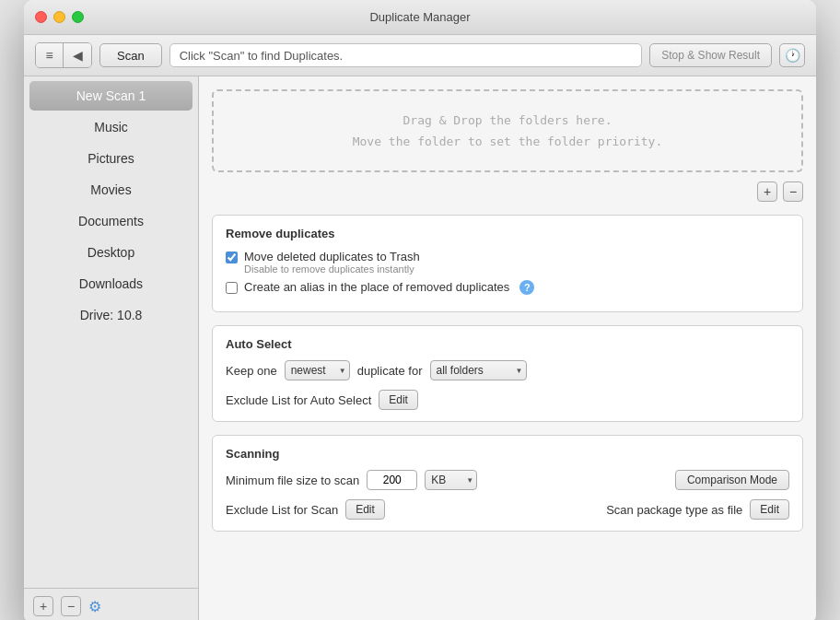  What do you see at coordinates (793, 192) in the screenshot?
I see `remove-folder-button: −` at bounding box center [793, 192].